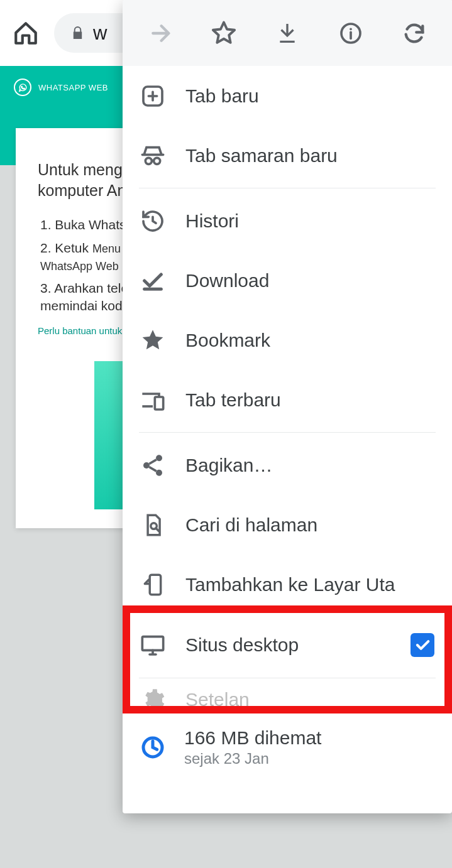  What do you see at coordinates (153, 465) in the screenshot?
I see `share-icon` at bounding box center [153, 465].